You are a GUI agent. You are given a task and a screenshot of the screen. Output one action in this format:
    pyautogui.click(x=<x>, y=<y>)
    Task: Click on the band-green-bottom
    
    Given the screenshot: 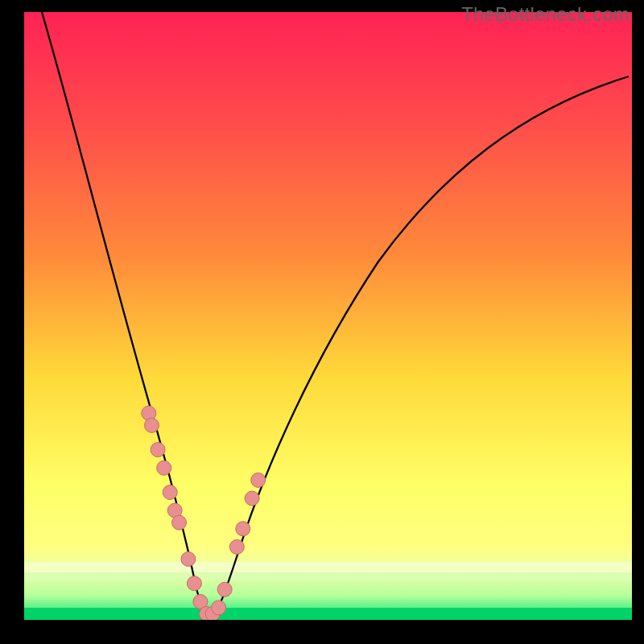 What is the action you would take?
    pyautogui.click(x=328, y=613)
    